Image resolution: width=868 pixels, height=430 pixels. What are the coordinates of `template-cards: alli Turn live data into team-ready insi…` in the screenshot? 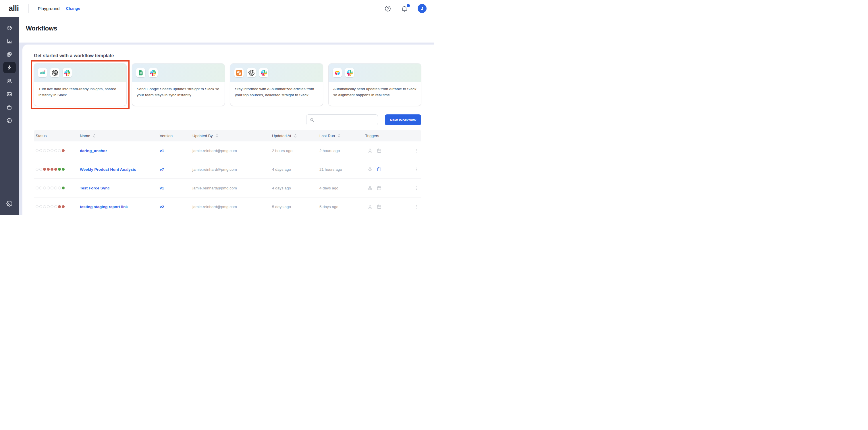 It's located at (228, 85).